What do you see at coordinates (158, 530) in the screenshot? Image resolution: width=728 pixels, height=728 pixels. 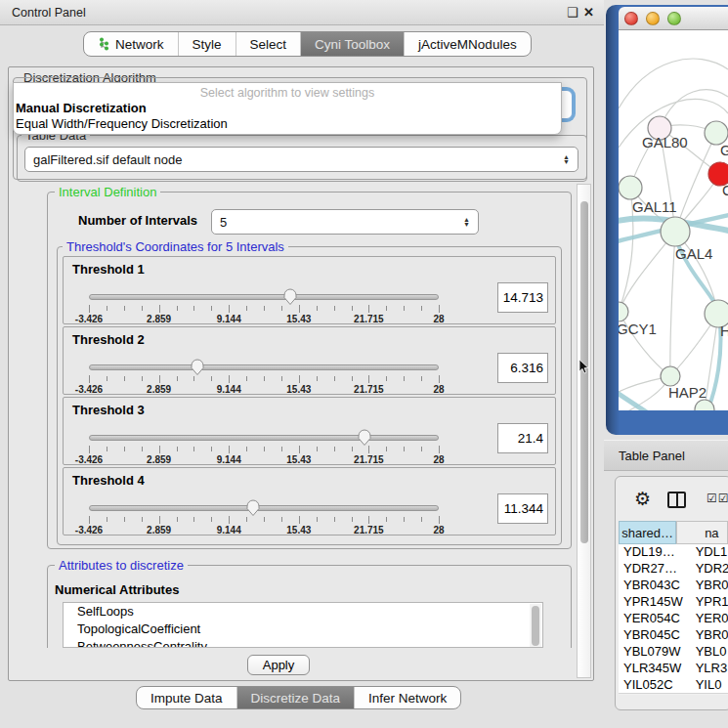 I see `slider-tick-label: 2.859` at bounding box center [158, 530].